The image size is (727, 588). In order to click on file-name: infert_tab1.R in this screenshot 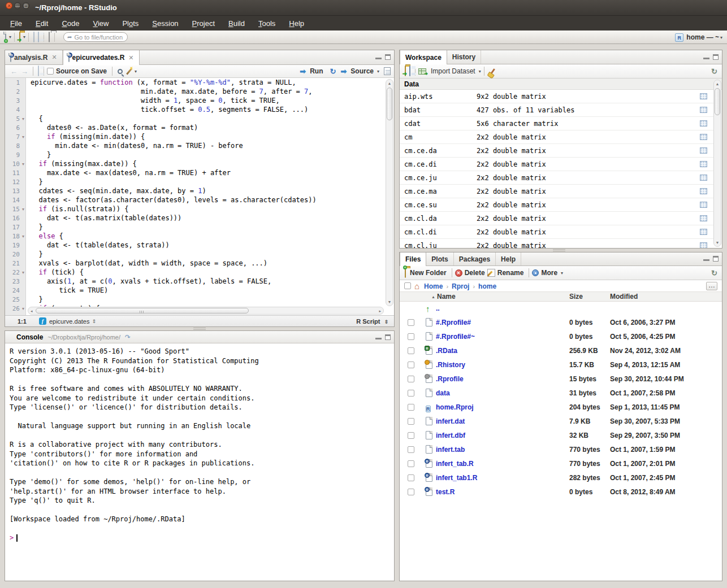, I will do `click(457, 478)`.